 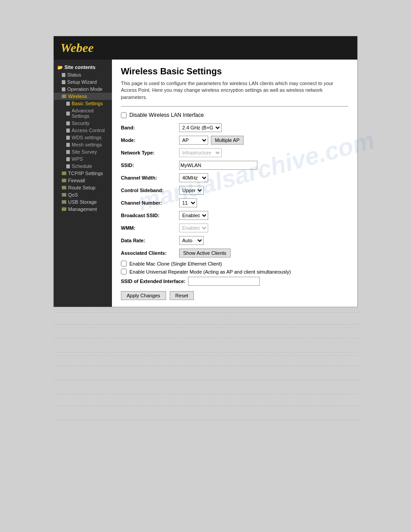 I want to click on ssid-extended-label: SSID of Extended Interface:, so click(x=153, y=281).